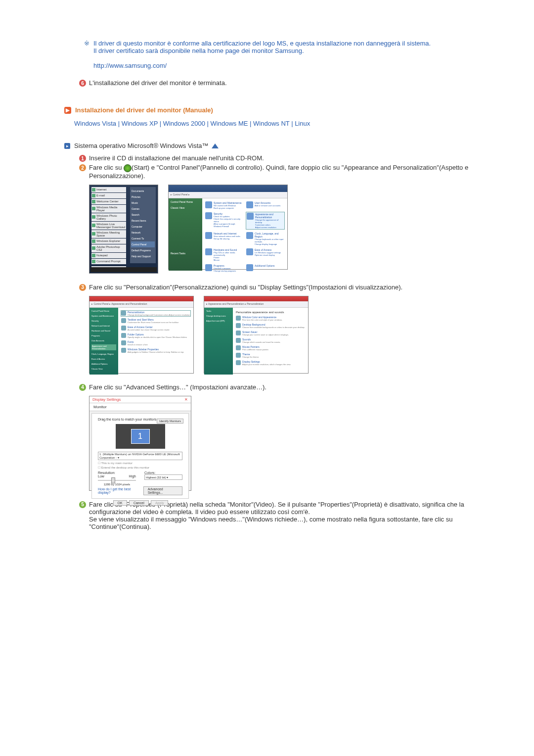 The width and height of the screenshot is (534, 756). What do you see at coordinates (83, 83) in the screenshot?
I see `bullet-6-icon: 6` at bounding box center [83, 83].